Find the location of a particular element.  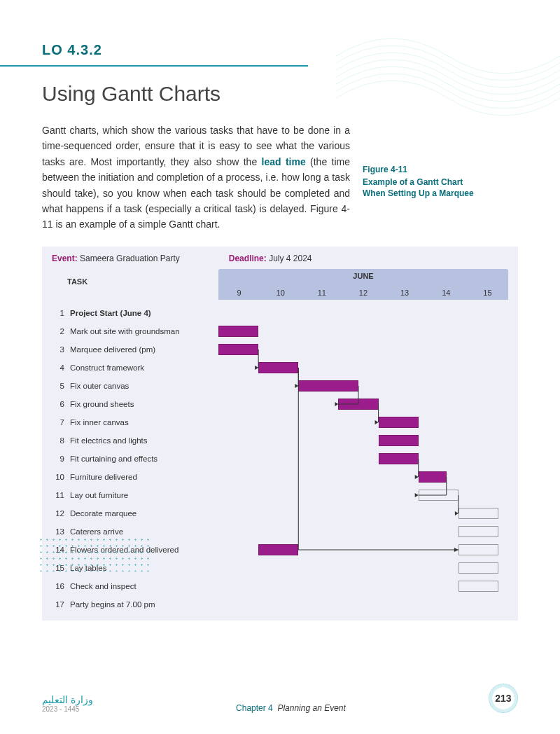

day-col: 12 is located at coordinates (363, 293).